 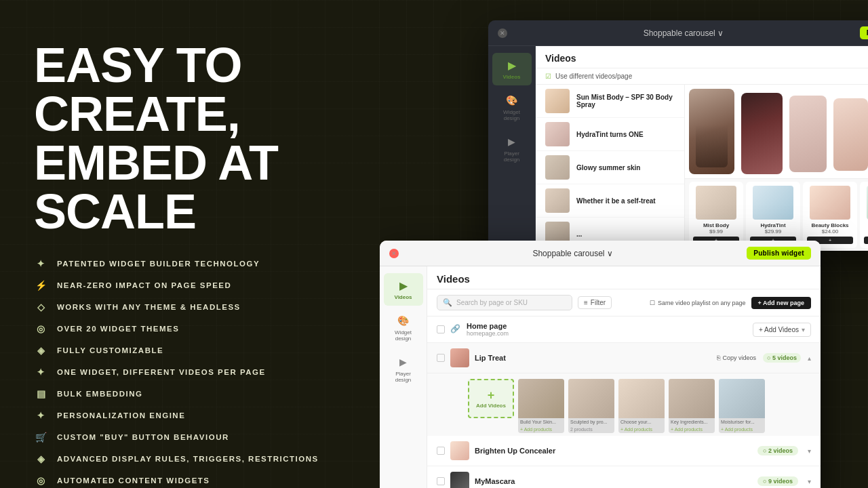 What do you see at coordinates (502, 33) in the screenshot?
I see `back-close-button: ✕` at bounding box center [502, 33].